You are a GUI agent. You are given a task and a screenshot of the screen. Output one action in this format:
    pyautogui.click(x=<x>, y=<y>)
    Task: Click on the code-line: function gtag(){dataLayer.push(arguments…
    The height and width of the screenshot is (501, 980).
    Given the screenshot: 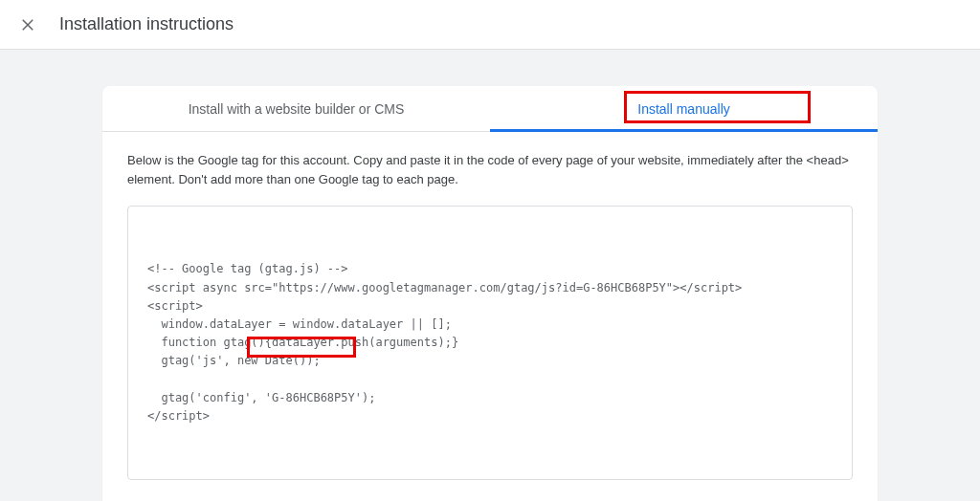 What is the action you would take?
    pyautogui.click(x=302, y=342)
    